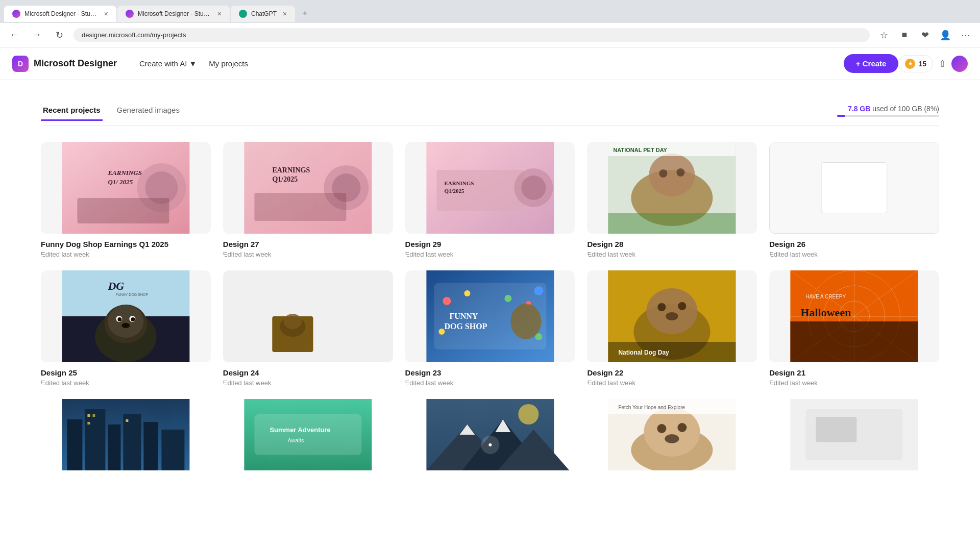 The width and height of the screenshot is (980, 551). Describe the element at coordinates (942, 64) in the screenshot. I see `share-button: ⇧` at that location.